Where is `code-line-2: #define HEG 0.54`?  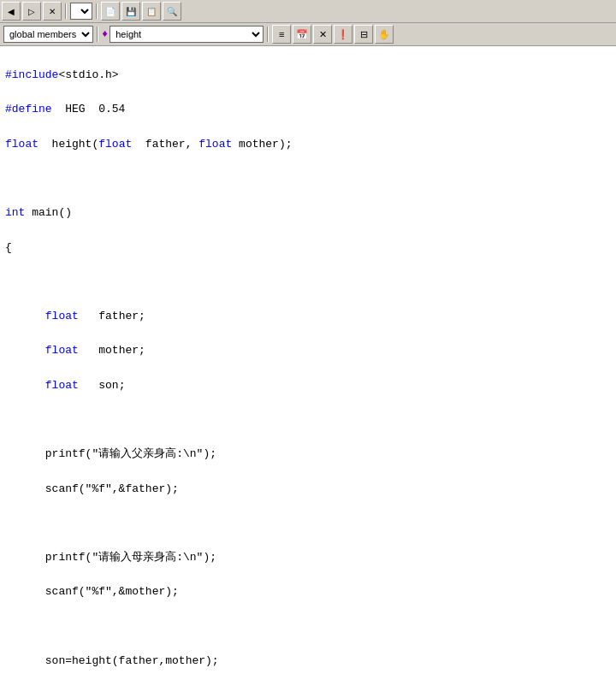
code-line-2: #define HEG 0.54 is located at coordinates (308, 109).